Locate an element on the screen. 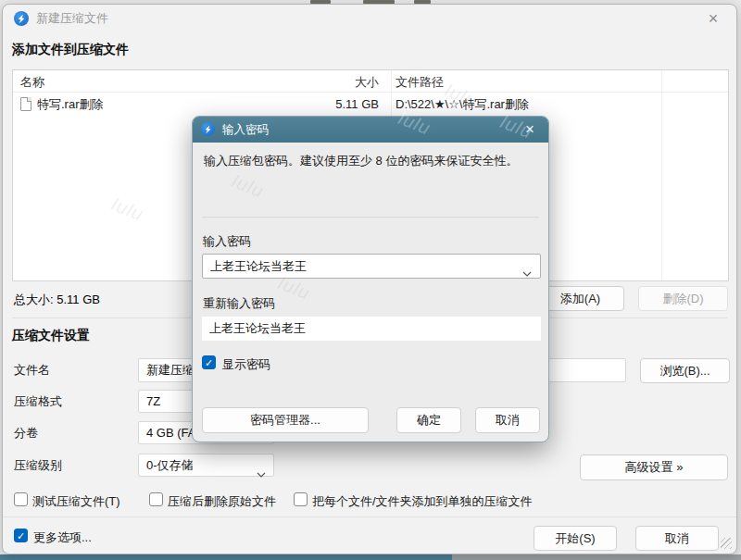 The height and width of the screenshot is (560, 741). format-value: 7Z is located at coordinates (154, 402).